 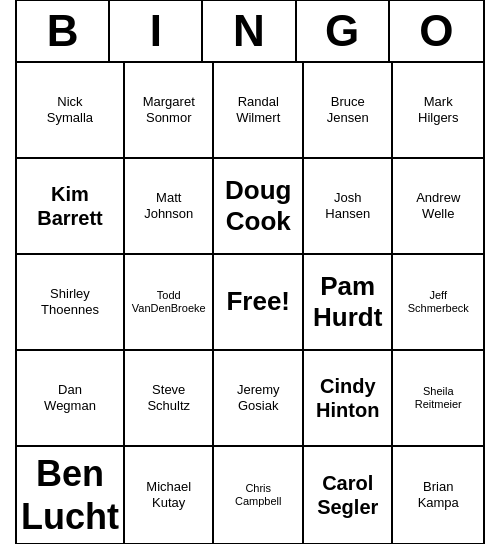 What do you see at coordinates (438, 399) in the screenshot?
I see `bingo-cell-19: SheilaReitmeier` at bounding box center [438, 399].